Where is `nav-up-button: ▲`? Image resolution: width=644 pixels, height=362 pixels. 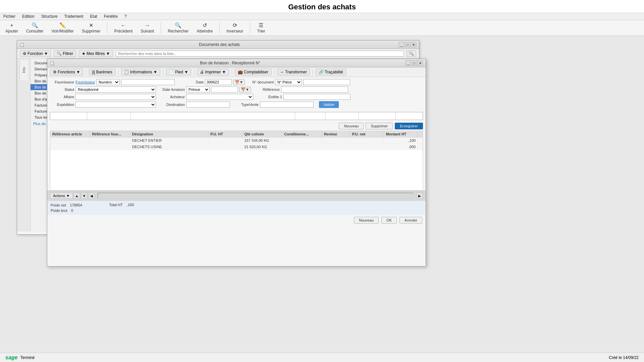
nav-up-button: ▲ is located at coordinates (77, 196).